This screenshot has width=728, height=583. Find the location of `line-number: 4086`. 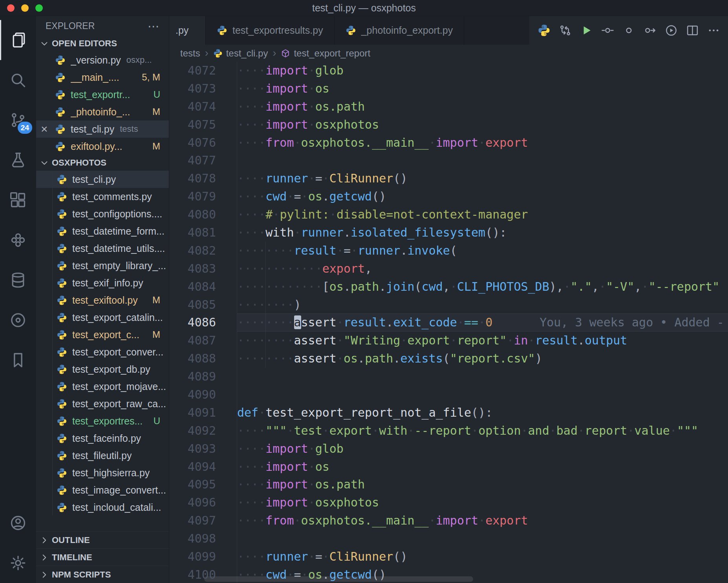

line-number: 4086 is located at coordinates (203, 322).